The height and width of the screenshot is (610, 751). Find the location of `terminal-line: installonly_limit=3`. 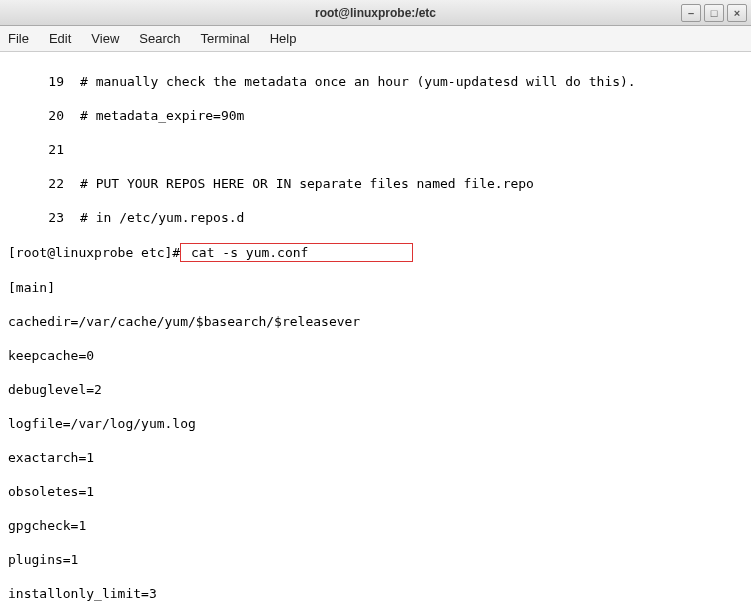

terminal-line: installonly_limit=3 is located at coordinates (376, 594).